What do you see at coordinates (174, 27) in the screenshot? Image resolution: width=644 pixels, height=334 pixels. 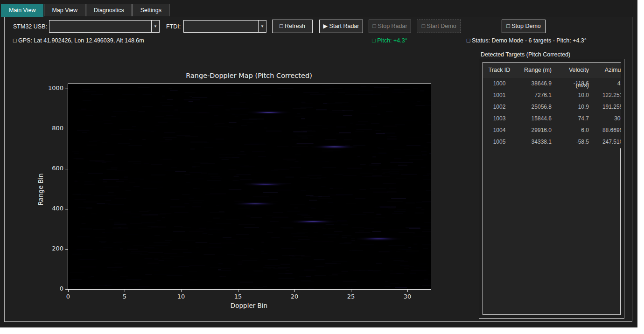 I see `ftdi-label: FTDI:` at bounding box center [174, 27].